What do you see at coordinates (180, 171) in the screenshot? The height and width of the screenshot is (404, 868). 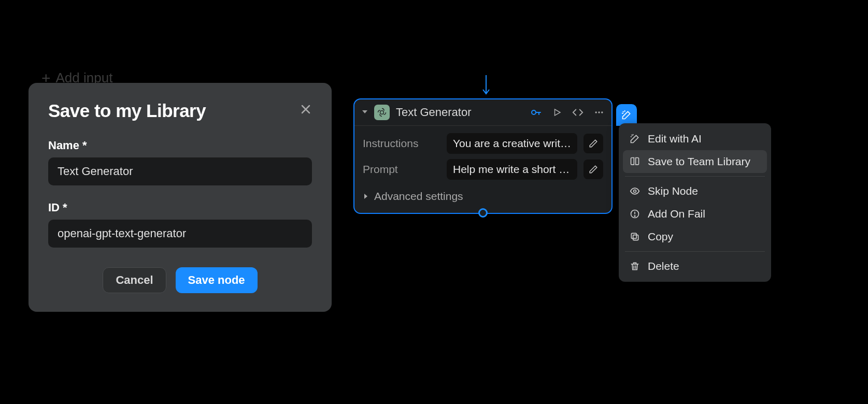 I see `name-input` at bounding box center [180, 171].